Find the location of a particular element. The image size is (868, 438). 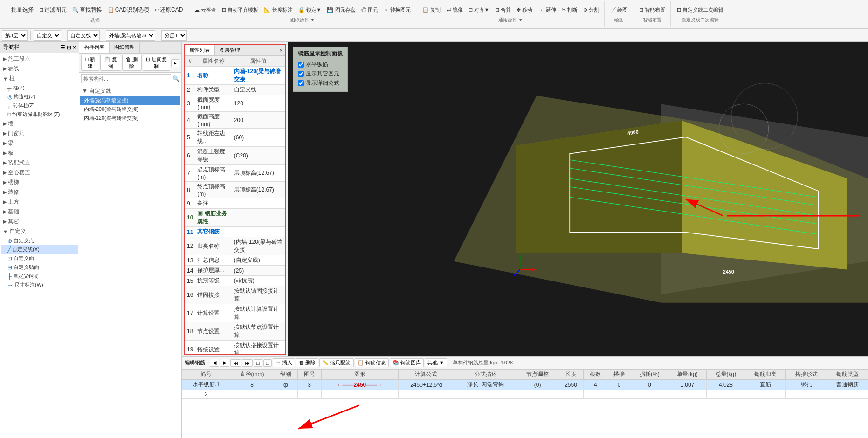

component-search-input is located at coordinates (126, 79).